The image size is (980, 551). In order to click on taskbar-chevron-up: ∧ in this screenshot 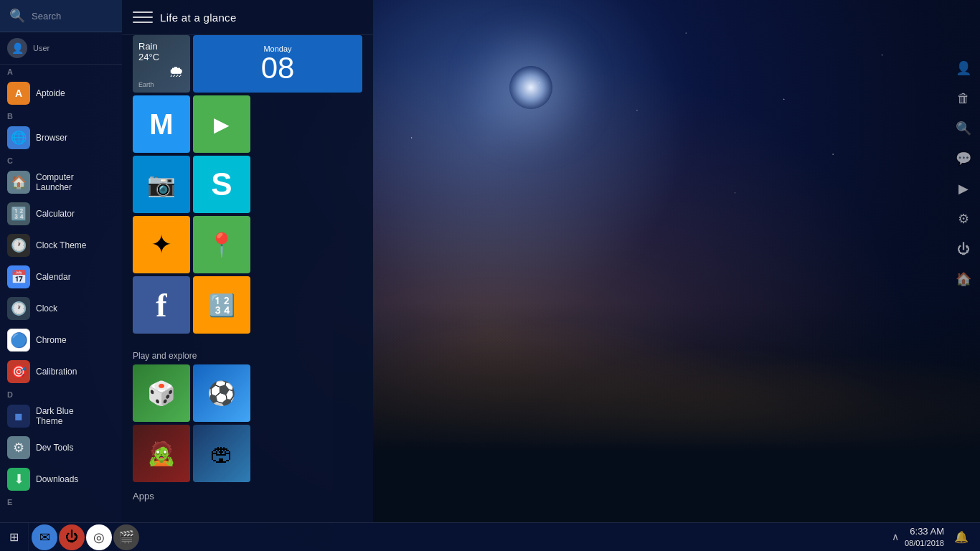, I will do `click(895, 537)`.